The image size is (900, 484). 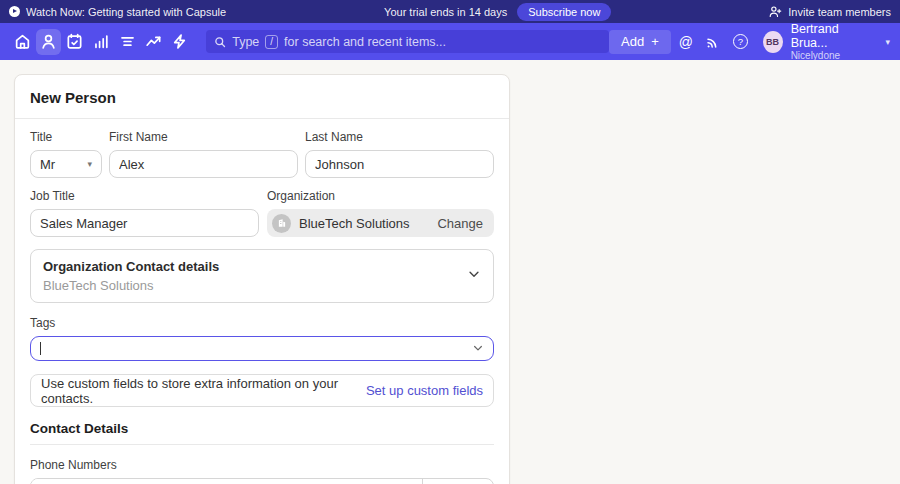 I want to click on bar-chart-icon, so click(x=102, y=42).